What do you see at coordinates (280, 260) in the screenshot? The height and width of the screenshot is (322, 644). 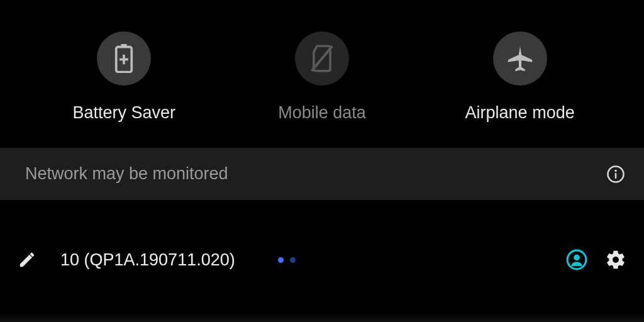 I see `page-dot-active` at bounding box center [280, 260].